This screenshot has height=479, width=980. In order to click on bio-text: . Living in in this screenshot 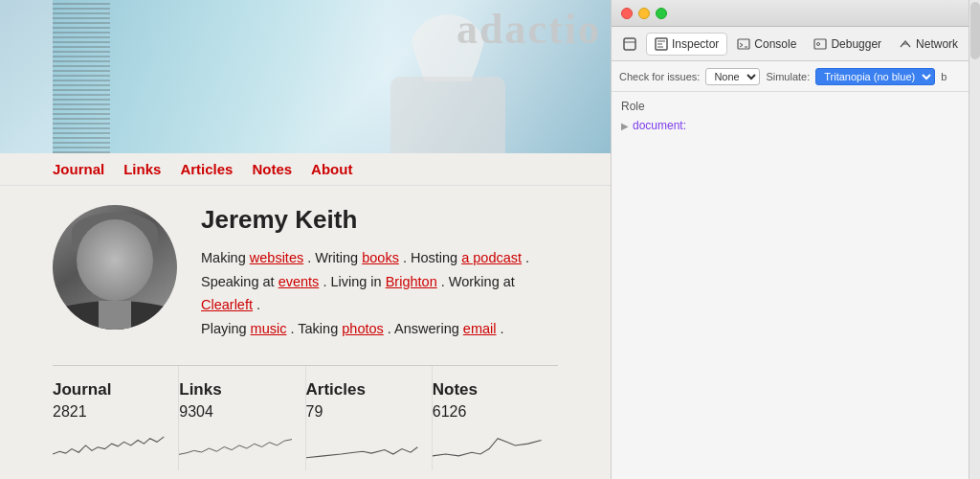, I will do `click(354, 282)`.